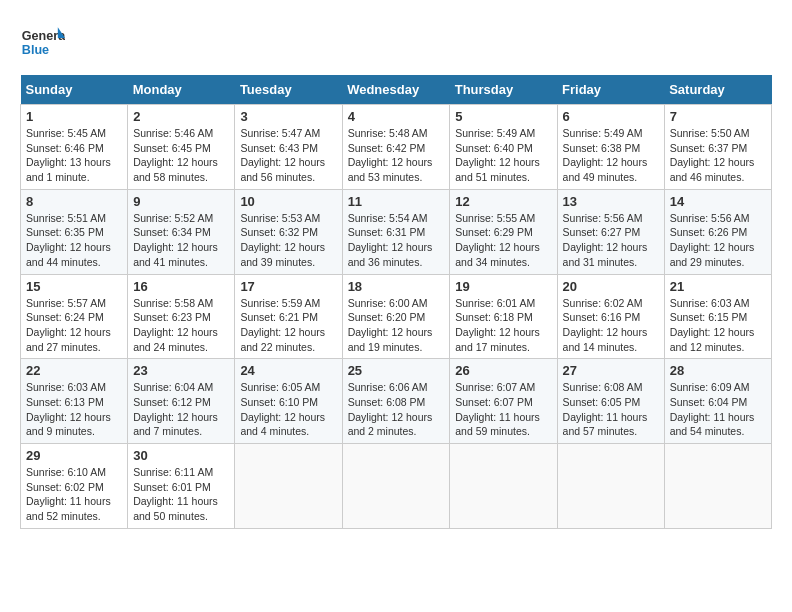 Image resolution: width=792 pixels, height=612 pixels. I want to click on calendar-cell: 10Sunrise: 5:53 AM Sunset: 6:32 PM Dayli…, so click(288, 232).